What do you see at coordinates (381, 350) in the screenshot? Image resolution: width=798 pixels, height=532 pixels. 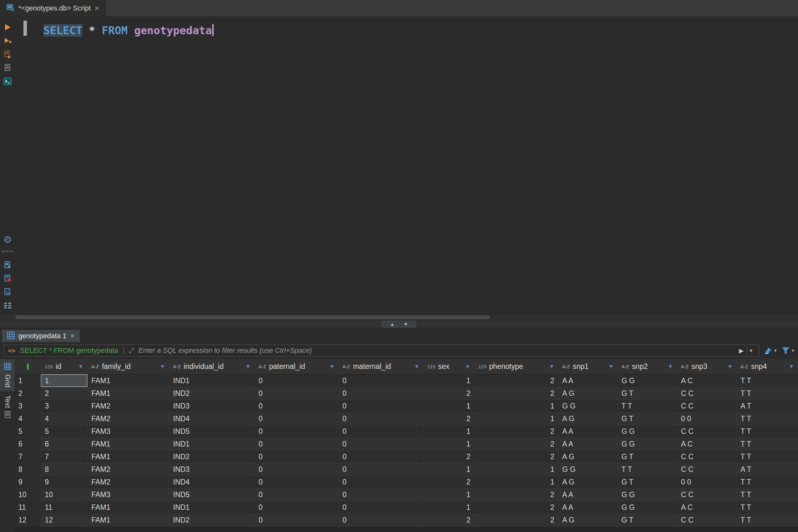 I see `filter-input: <> SELECT * FROM genotypedata | ⤢ Enter …` at bounding box center [381, 350].